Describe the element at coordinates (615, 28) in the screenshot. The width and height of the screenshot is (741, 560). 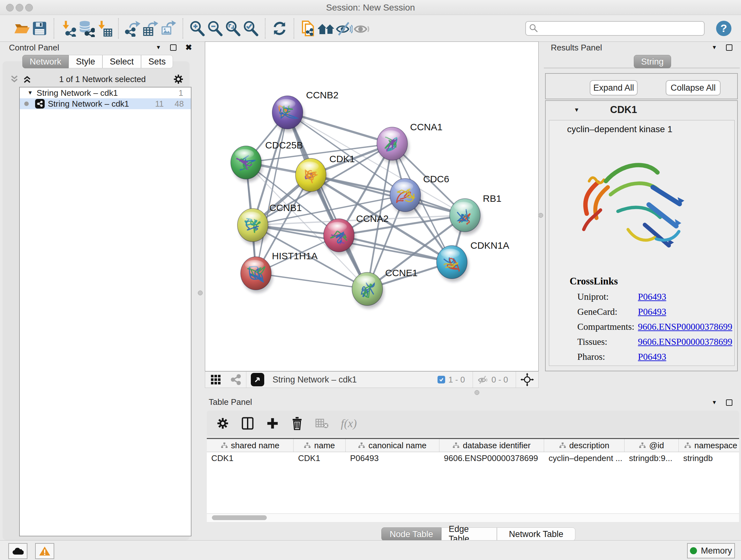
I see `search-input` at that location.